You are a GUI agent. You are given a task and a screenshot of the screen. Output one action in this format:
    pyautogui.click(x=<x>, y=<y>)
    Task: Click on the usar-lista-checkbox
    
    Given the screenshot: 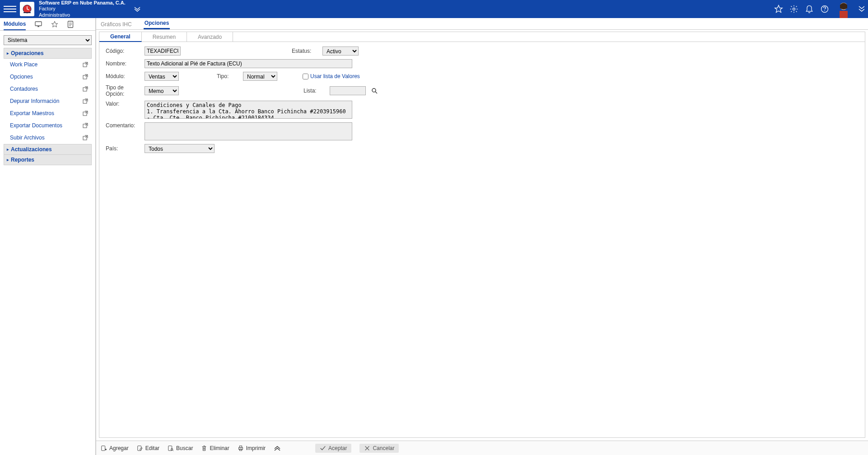 What is the action you would take?
    pyautogui.click(x=305, y=77)
    